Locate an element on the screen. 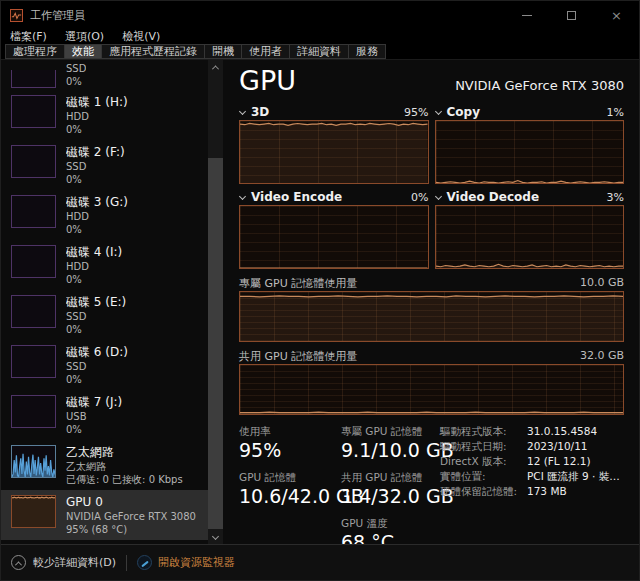  sidebar-item-disk4: 磁碟 4 (I:) HDD 0% is located at coordinates (104, 265).